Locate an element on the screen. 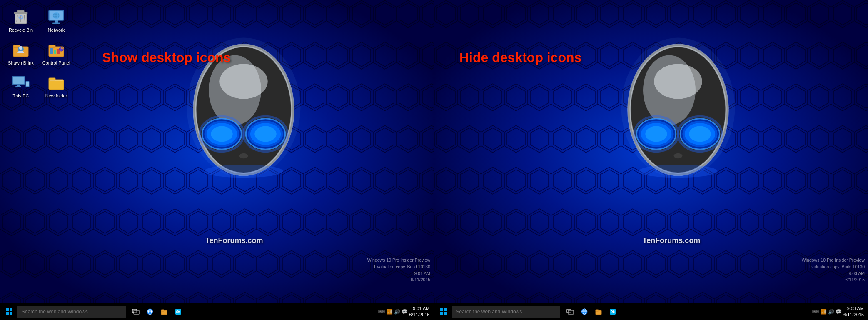 The image size is (868, 320). this-pc-label: This PC is located at coordinates (21, 96).